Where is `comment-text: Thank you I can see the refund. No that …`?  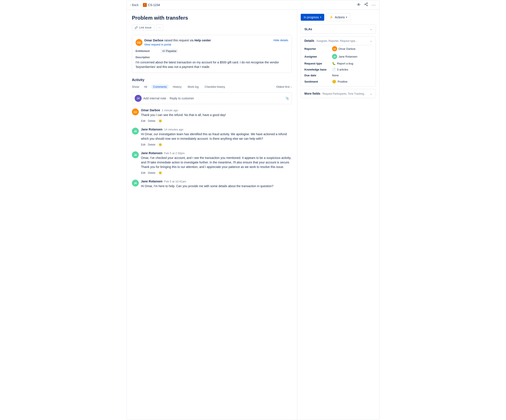
comment-text: Thank you I can see the refund. No that … is located at coordinates (216, 115).